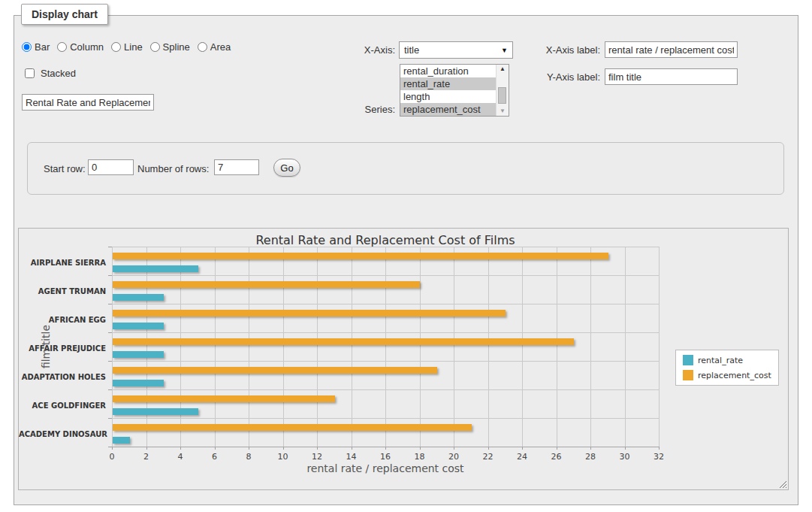 The width and height of the screenshot is (812, 512). Describe the element at coordinates (237, 167) in the screenshot. I see `num-rows-input` at that location.